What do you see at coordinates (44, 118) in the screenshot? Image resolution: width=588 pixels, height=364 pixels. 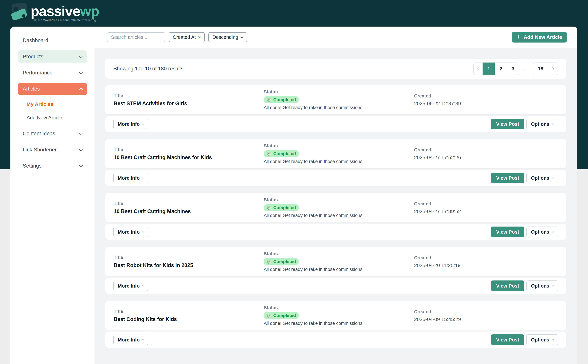 I see `sidebar-subitem-label: Add New Article` at bounding box center [44, 118].